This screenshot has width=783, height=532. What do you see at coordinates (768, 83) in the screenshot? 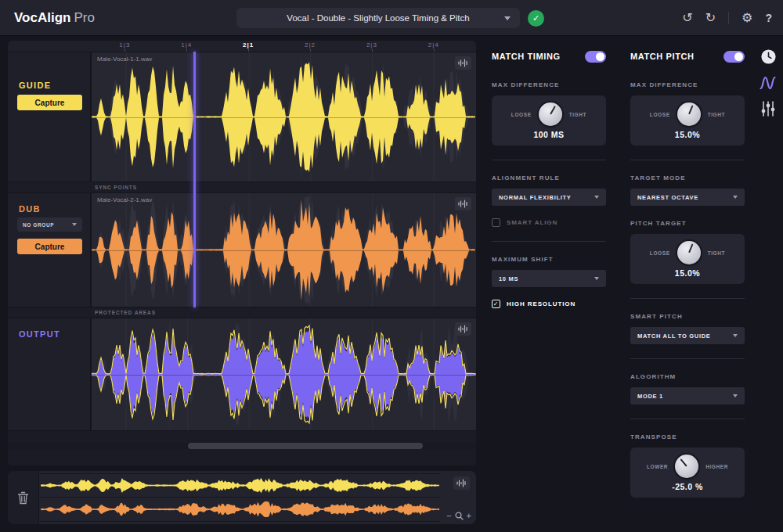
I see `waveform-view-icon` at bounding box center [768, 83].